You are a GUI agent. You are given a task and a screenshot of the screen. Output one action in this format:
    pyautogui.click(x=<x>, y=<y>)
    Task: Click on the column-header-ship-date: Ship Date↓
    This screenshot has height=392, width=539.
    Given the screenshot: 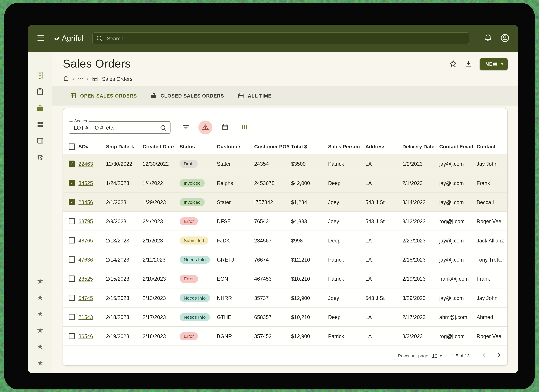 What is the action you would take?
    pyautogui.click(x=124, y=146)
    